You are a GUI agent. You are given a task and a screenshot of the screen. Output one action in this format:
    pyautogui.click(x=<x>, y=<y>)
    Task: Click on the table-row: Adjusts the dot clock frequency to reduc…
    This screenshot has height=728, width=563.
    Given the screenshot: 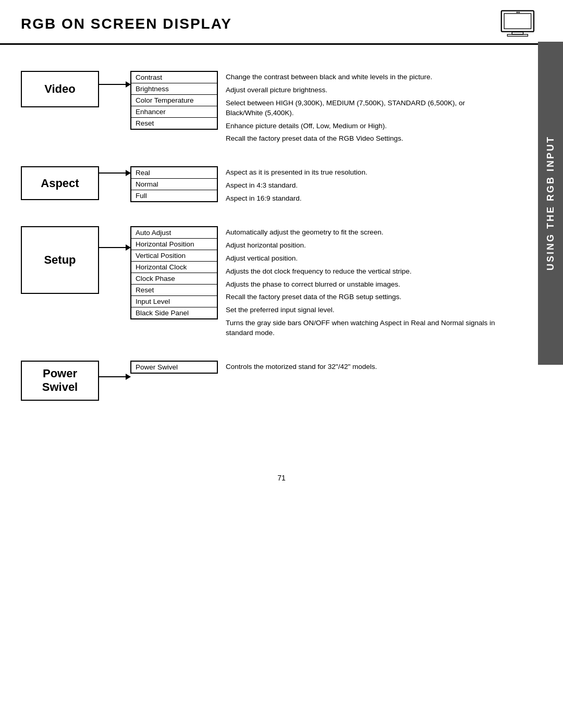 What is the action you would take?
    pyautogui.click(x=361, y=272)
    